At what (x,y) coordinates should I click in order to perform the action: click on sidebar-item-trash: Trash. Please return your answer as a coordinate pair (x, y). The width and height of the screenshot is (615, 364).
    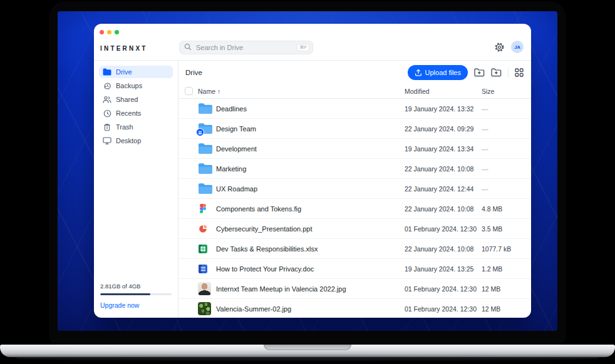
    Looking at the image, I should click on (136, 127).